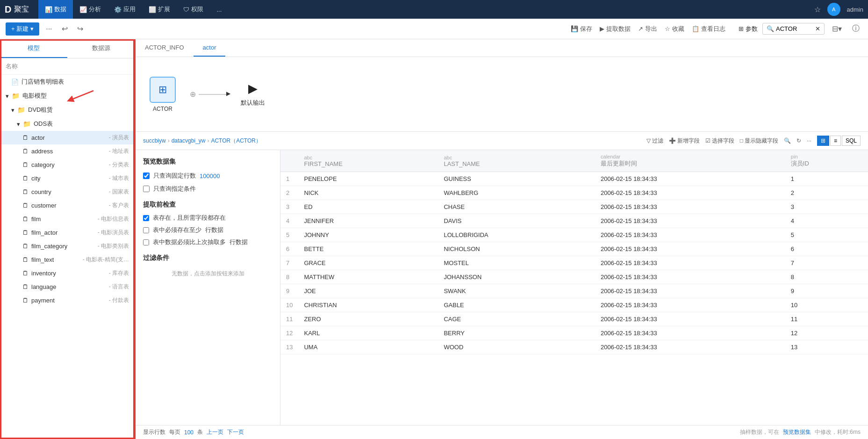 The image size is (868, 439). I want to click on preview-option-1-checkbox, so click(146, 176).